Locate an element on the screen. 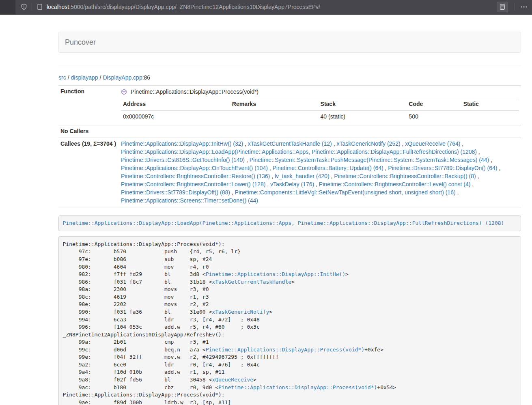 The width and height of the screenshot is (532, 405). callees-list: Pinetime::Applications::DisplayApp::Init… is located at coordinates (320, 172).